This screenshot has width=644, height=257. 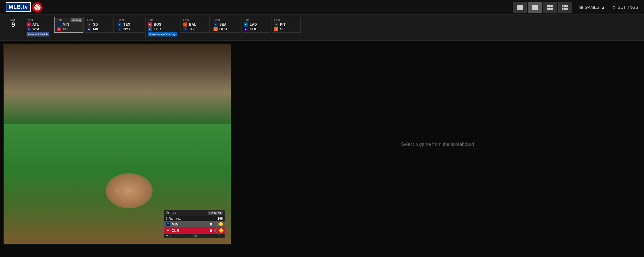 I want to click on team-abbr: CLE, so click(x=67, y=29).